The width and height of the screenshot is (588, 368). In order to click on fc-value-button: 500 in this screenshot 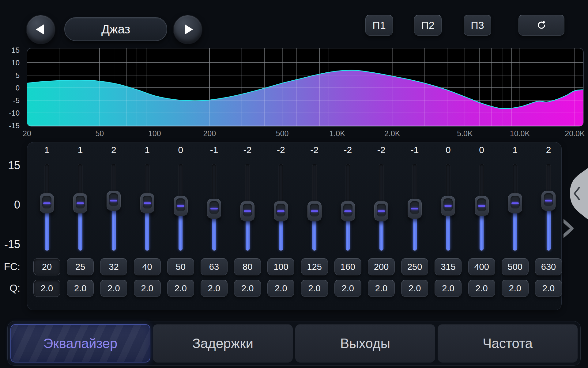, I will do `click(515, 267)`.